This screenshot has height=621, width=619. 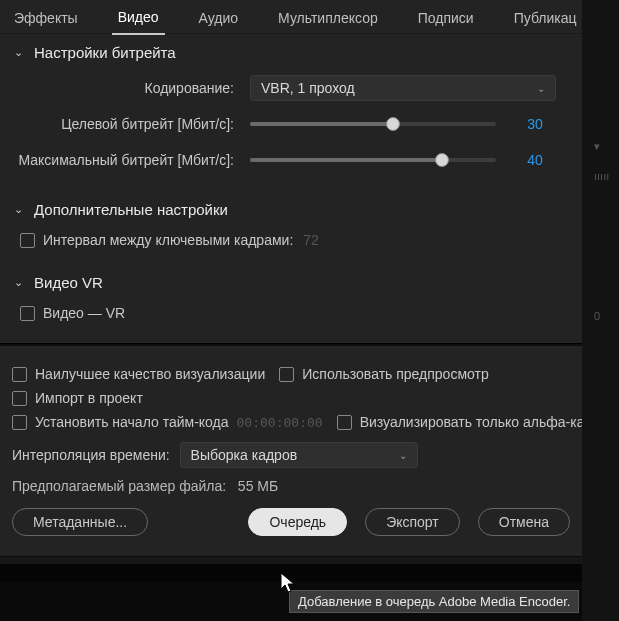 I want to click on target-bitrate-value: 30, so click(x=535, y=124).